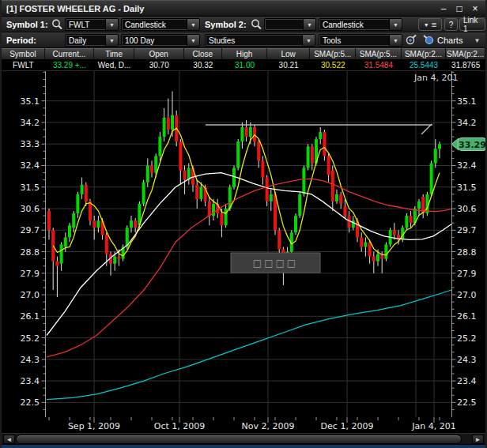  Describe the element at coordinates (204, 54) in the screenshot. I see `quote-header-cell: Close` at that location.